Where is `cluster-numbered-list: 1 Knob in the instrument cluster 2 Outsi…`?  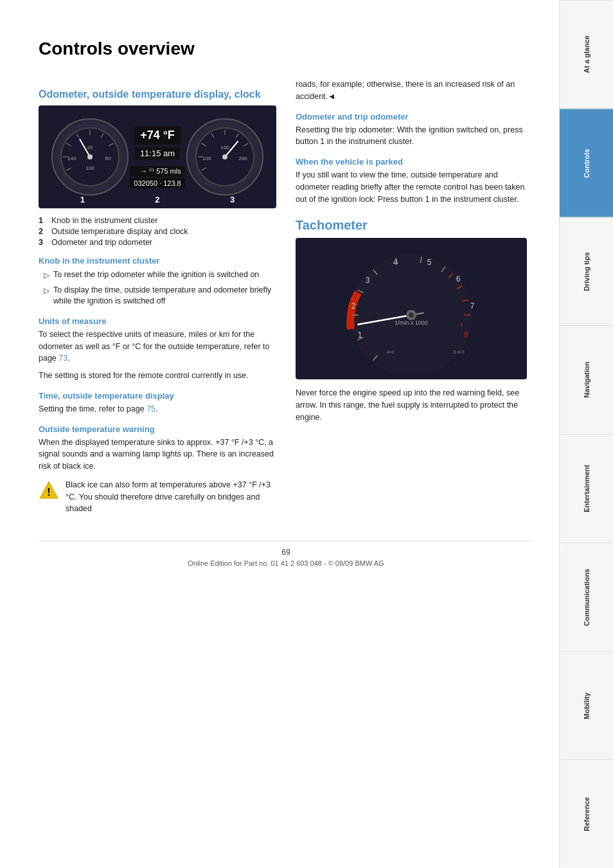 cluster-numbered-list: 1 Knob in the instrument cluster 2 Outsi… is located at coordinates (157, 231).